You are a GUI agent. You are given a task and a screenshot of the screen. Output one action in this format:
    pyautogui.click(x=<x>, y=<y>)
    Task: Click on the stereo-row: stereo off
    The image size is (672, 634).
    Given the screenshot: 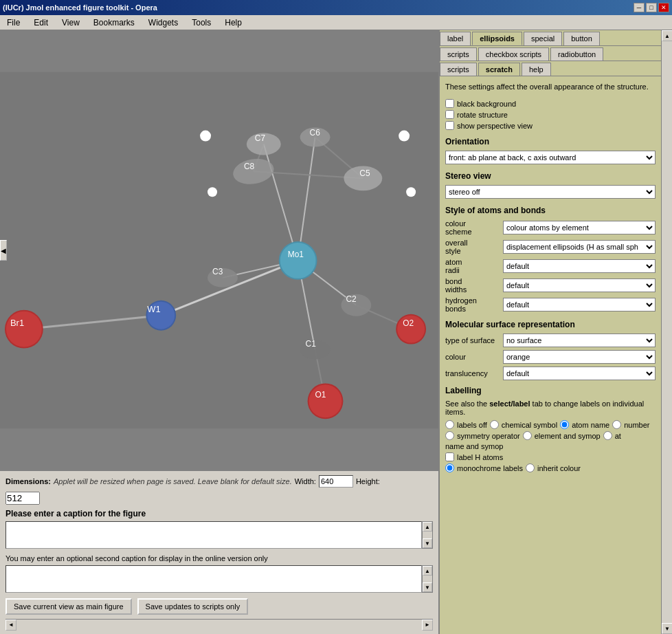 What is the action you would take?
    pyautogui.click(x=550, y=192)
    